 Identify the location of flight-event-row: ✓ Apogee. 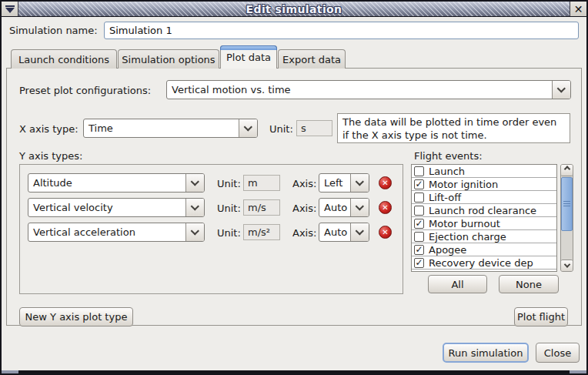
(484, 249).